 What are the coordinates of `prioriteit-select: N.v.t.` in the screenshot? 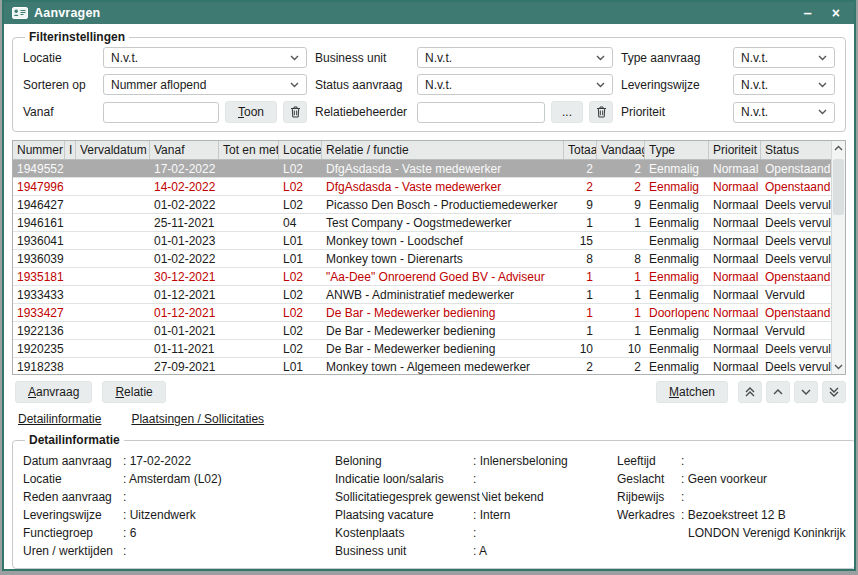 It's located at (784, 112).